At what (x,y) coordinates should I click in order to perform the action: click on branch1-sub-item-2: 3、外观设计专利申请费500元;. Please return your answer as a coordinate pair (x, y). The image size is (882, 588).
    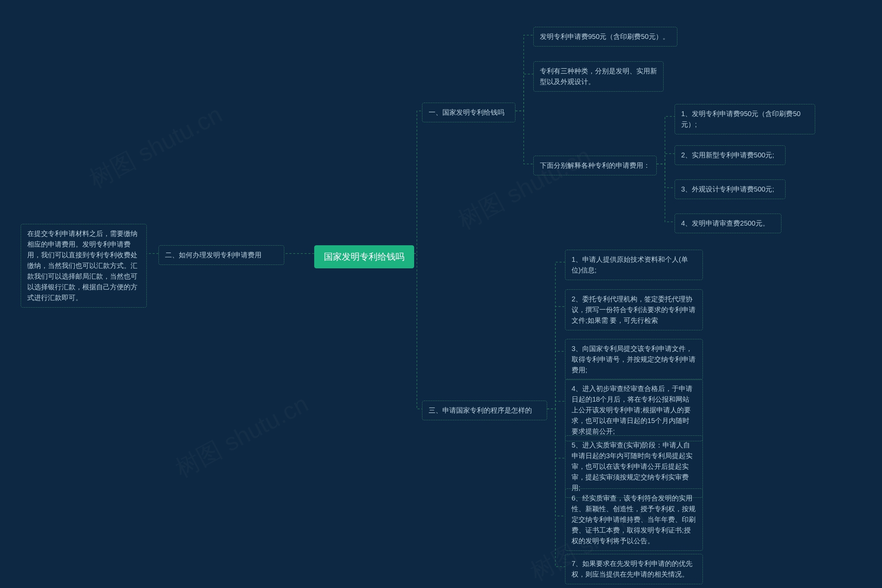
    Looking at the image, I should click on (730, 189).